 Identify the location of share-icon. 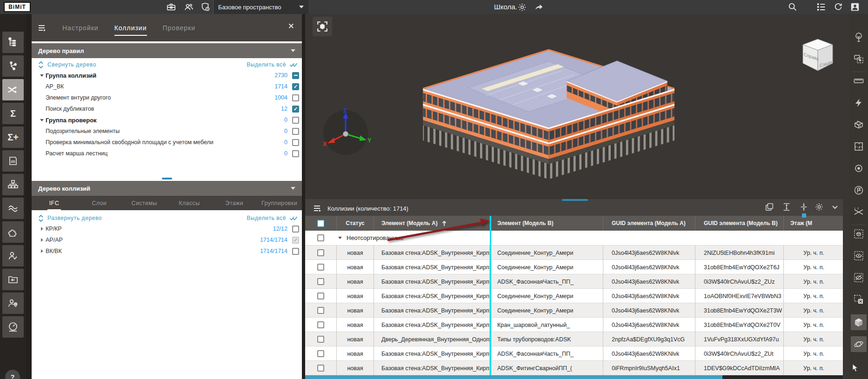
(539, 7).